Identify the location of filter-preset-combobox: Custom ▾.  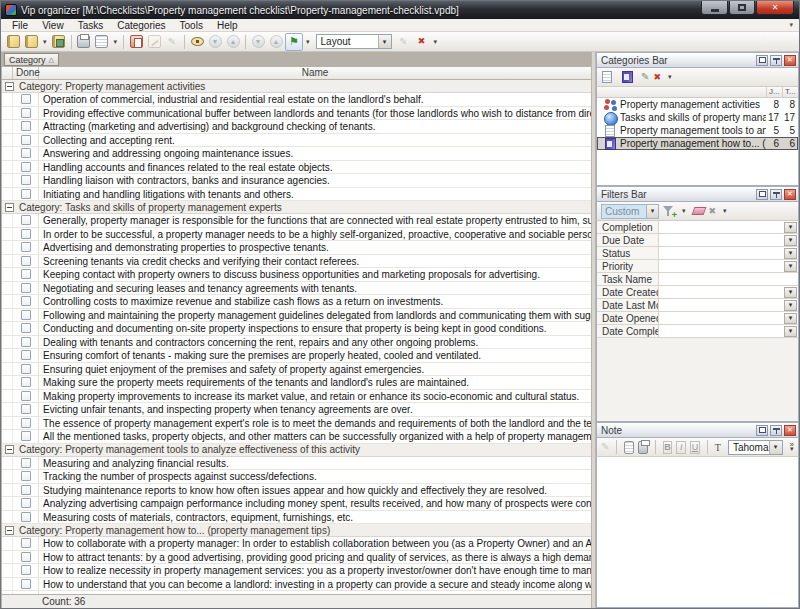
(630, 212).